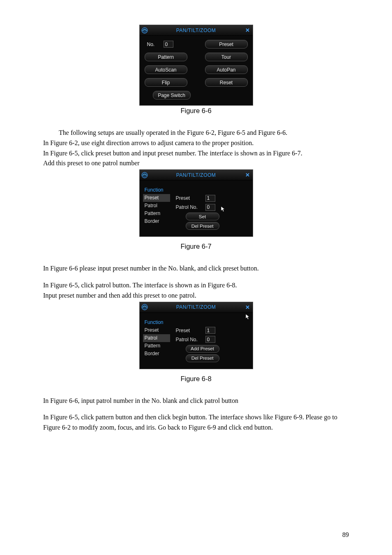 The width and height of the screenshot is (392, 555). Describe the element at coordinates (196, 143) in the screenshot. I see `paragraph: In Figure 6-2, use eight direction arrow…` at that location.